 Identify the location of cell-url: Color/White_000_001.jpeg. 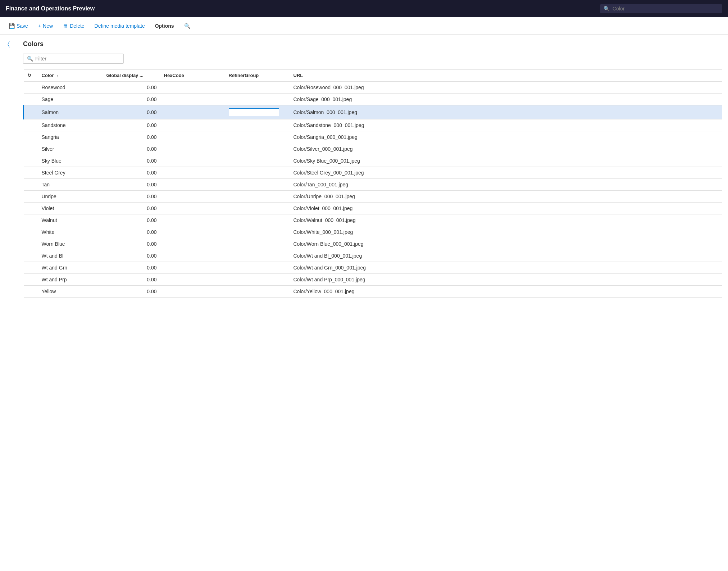
(506, 232).